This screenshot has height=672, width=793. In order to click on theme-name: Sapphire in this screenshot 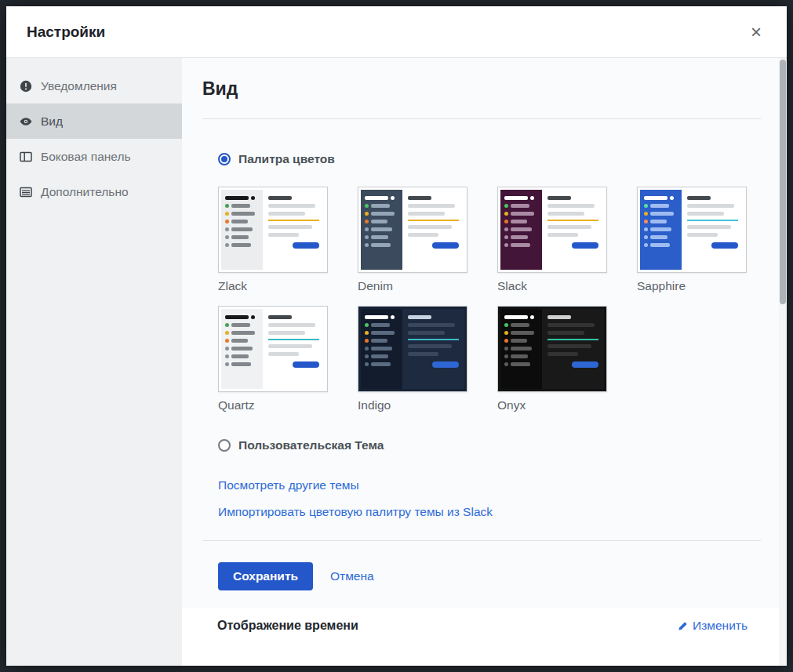, I will do `click(707, 286)`.